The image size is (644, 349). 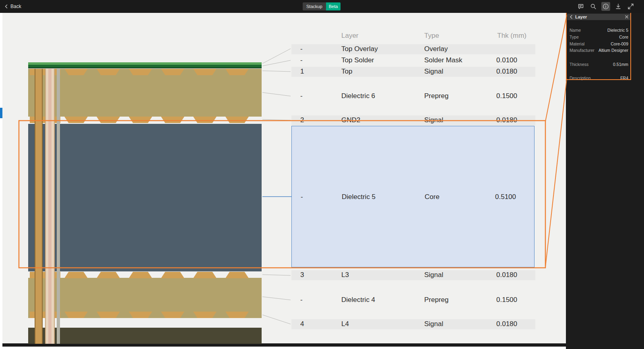 What do you see at coordinates (1, 113) in the screenshot?
I see `docked-panel-handle` at bounding box center [1, 113].